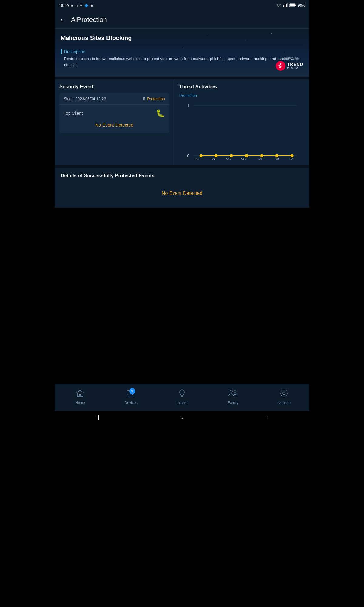  What do you see at coordinates (76, 5) in the screenshot?
I see `status-left: 15:40 ⊕ ◻ M 🔷 ⊞` at bounding box center [76, 5].